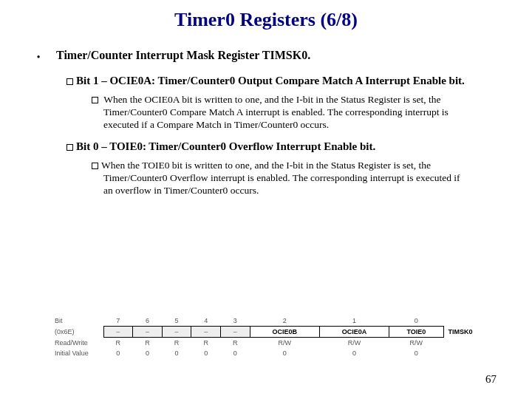 Image resolution: width=532 pixels, height=399 pixels. Describe the element at coordinates (266, 343) in the screenshot. I see `rw-row: Read/Write R R R R R R/W R/W R/W` at that location.